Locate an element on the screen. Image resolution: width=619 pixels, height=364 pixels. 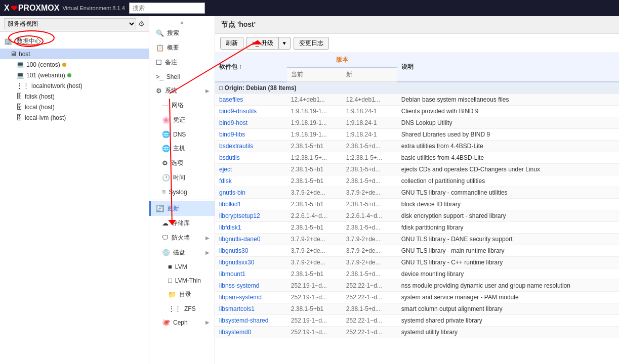
pkg-name-cell: libcryptsetup12 is located at coordinates (251, 215).